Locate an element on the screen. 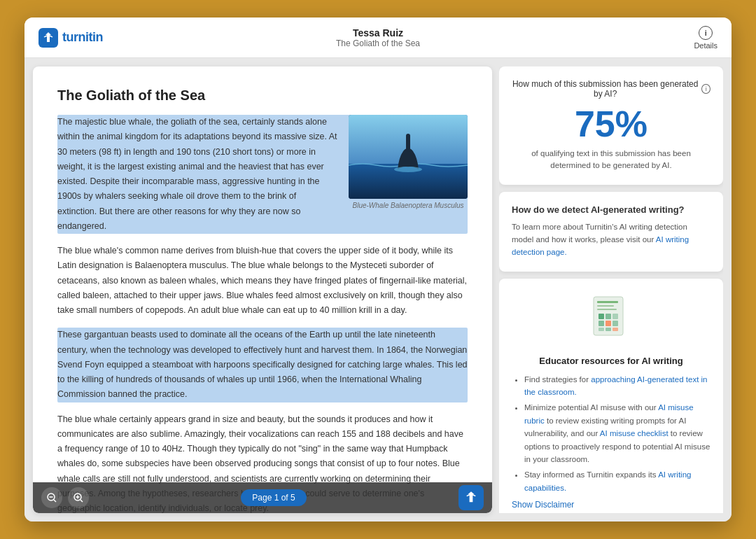  paragraph-2: The blue whale's common name derives fro… is located at coordinates (262, 281).